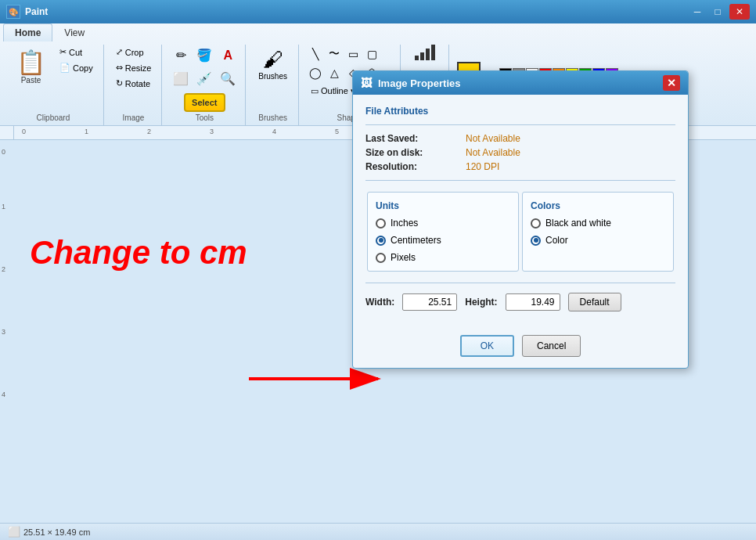 The height and width of the screenshot is (540, 756). Describe the element at coordinates (315, 91) in the screenshot. I see `outline-icon: ▭` at that location.